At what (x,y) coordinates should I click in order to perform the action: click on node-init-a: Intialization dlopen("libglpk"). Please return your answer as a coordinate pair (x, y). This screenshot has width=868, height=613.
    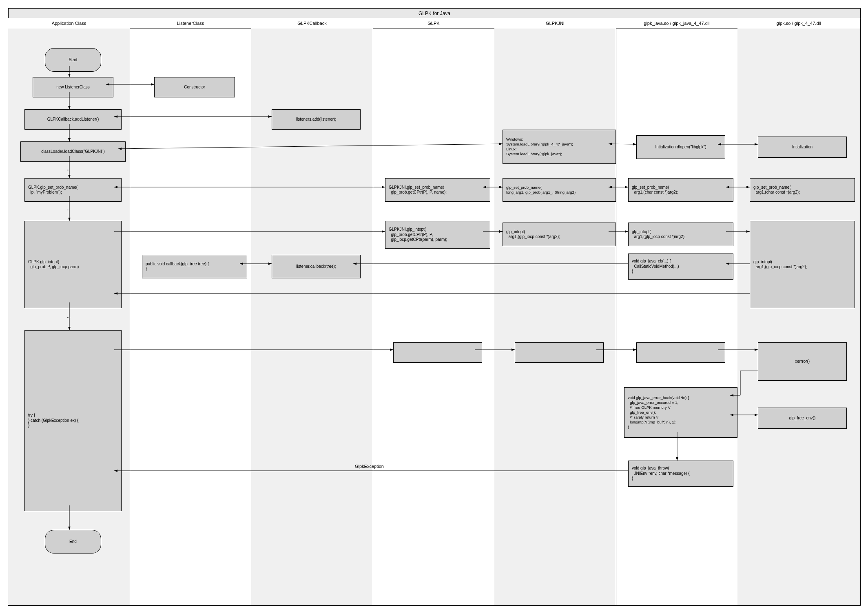
    Looking at the image, I should click on (681, 147).